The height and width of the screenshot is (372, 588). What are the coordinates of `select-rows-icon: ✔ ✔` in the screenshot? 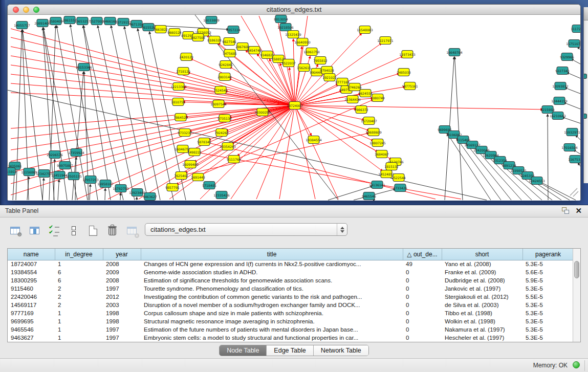 It's located at (54, 230).